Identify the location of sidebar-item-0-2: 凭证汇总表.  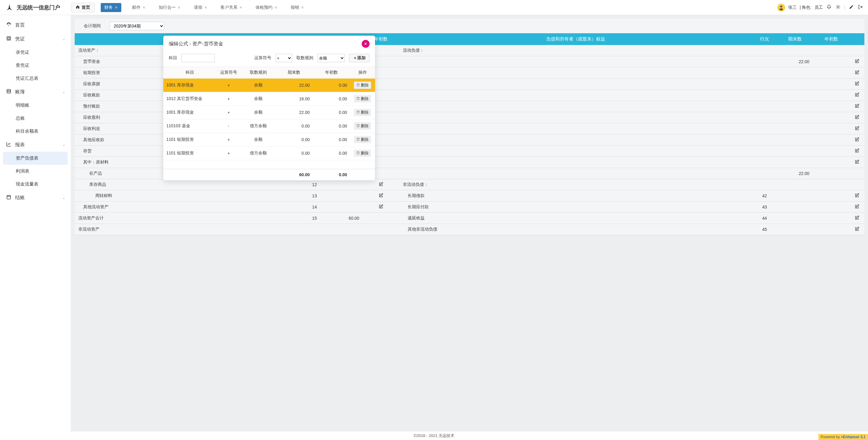
(35, 78).